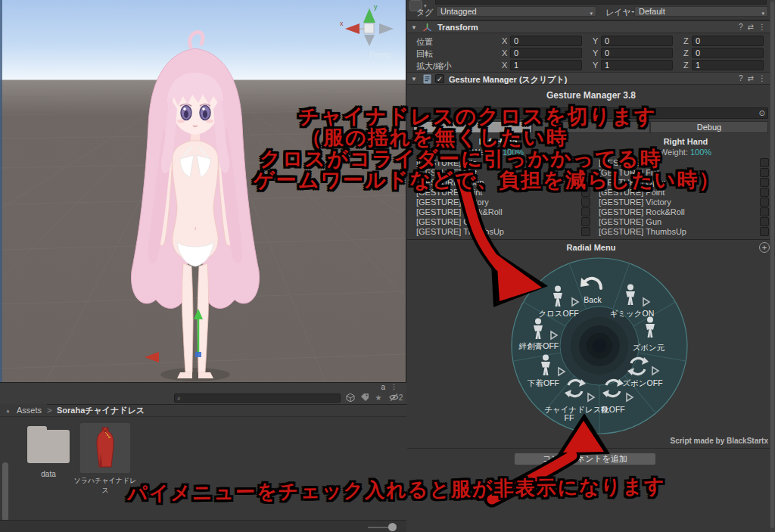  What do you see at coordinates (8, 410) in the screenshot?
I see `collapse-icon: ▲` at bounding box center [8, 410].